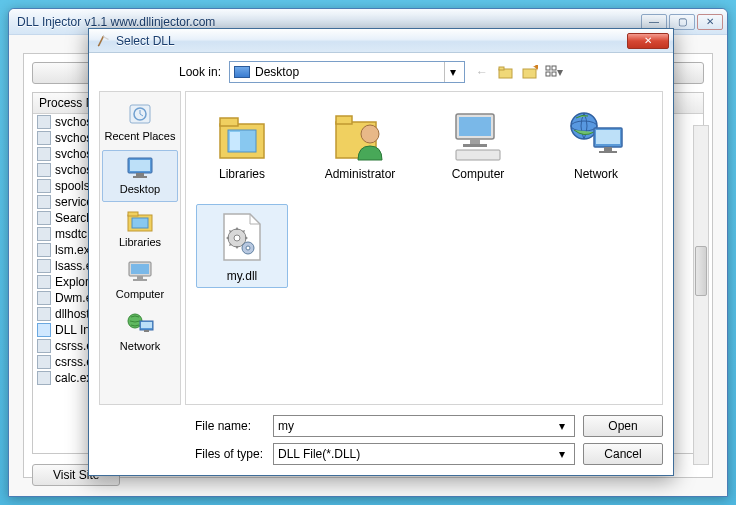 The width and height of the screenshot is (736, 505). What do you see at coordinates (554, 72) in the screenshot?
I see `view-menu-icon: ▾` at bounding box center [554, 72].